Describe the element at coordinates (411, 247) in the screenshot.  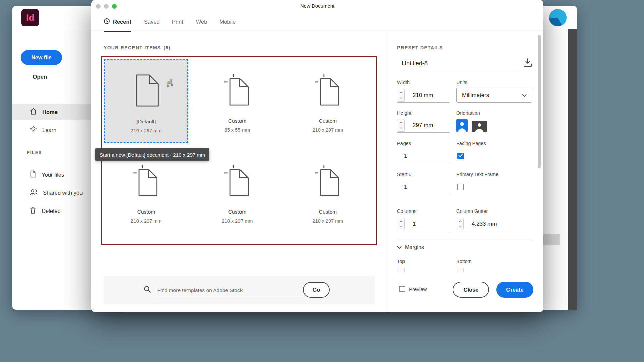
I see `margins-disclosure: Margins` at that location.